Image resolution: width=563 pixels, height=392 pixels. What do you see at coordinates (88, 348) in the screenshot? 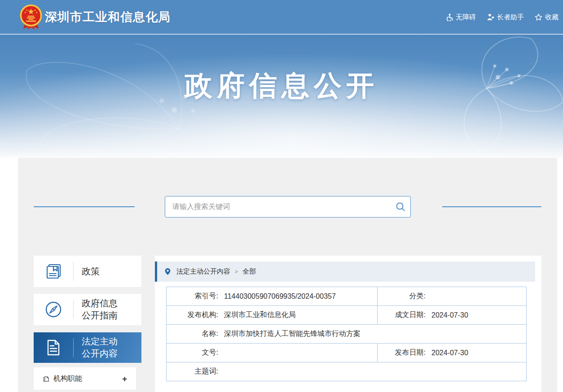
I see `sidebar-item-statutory-disclosure: 法定主动公开内容` at bounding box center [88, 348].